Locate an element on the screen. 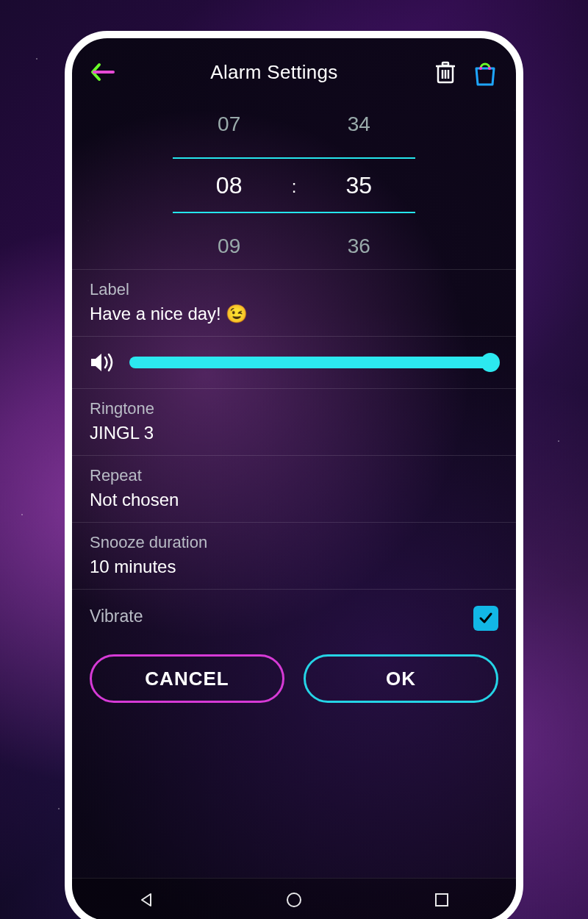 This screenshot has height=919, width=588. repeat-value: Not chosen is located at coordinates (294, 500).